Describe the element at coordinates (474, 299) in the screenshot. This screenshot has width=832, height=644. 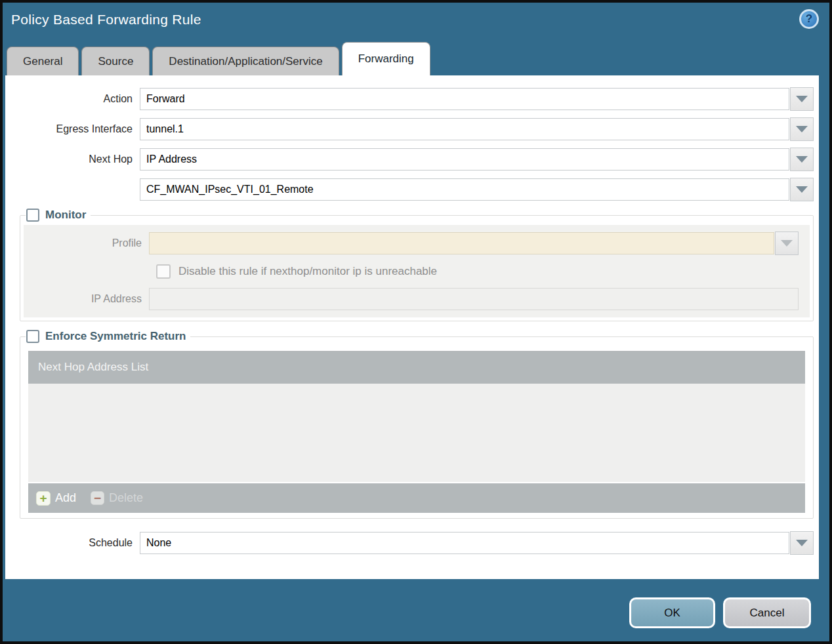
I see `monitor-ip-input` at that location.